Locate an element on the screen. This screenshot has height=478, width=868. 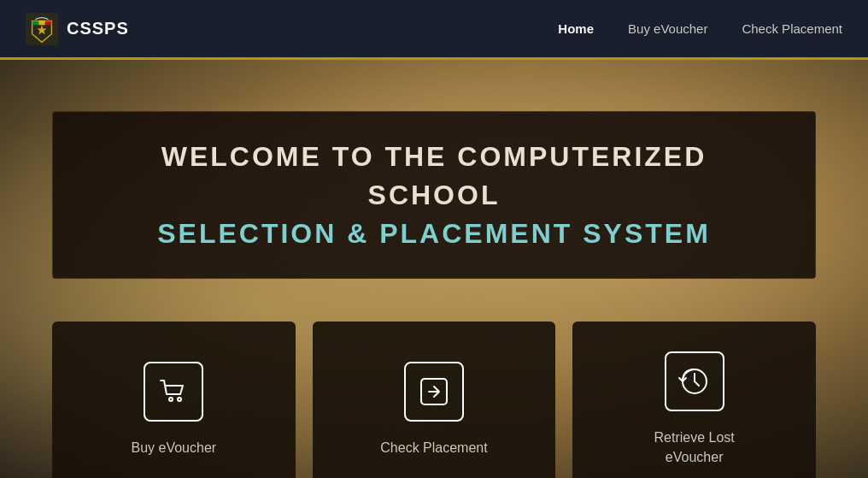
nav-check-placement: Check Placement is located at coordinates (792, 29).